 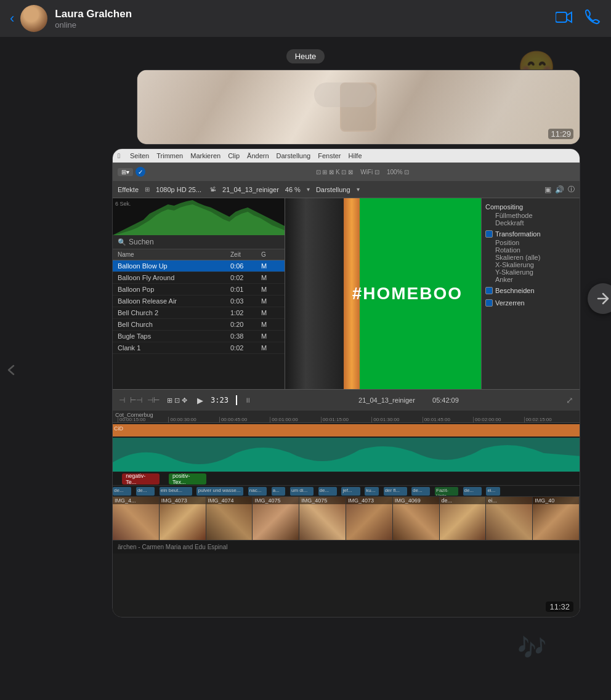 I want to click on project-toolbar: Effekte ⊞ 1080p HD 25... 📽 21_04_13_rein…, so click(x=346, y=190).